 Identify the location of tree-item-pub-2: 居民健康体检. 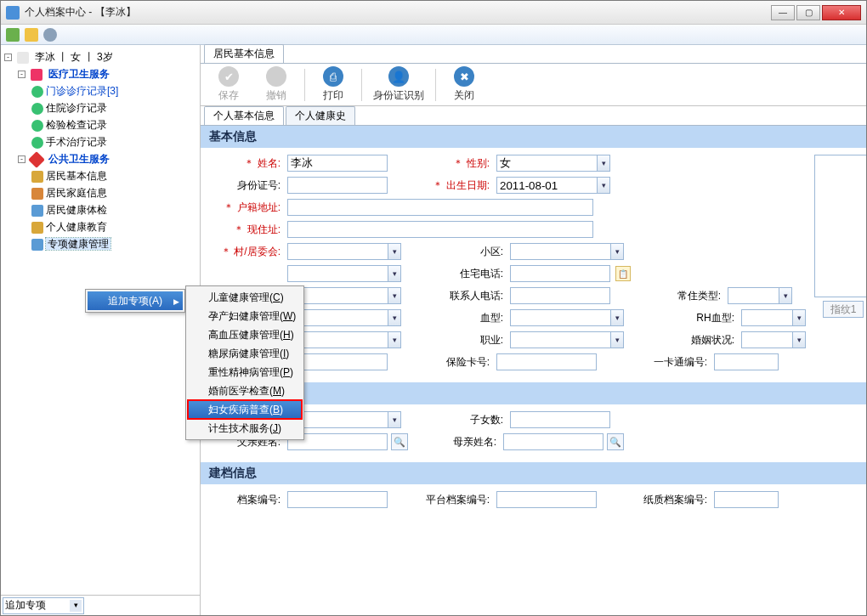
(115, 210).